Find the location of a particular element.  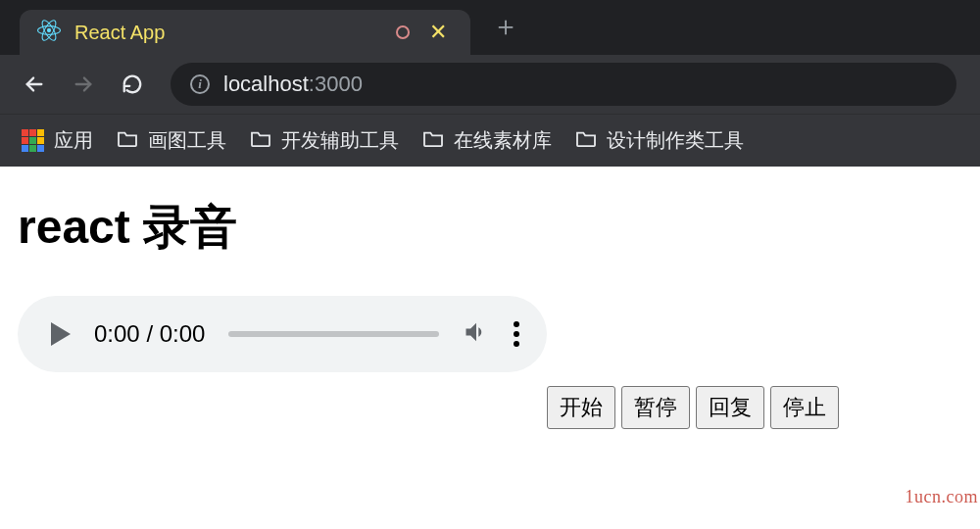

browser-toolbar: i localhost:3000 is located at coordinates (490, 84).